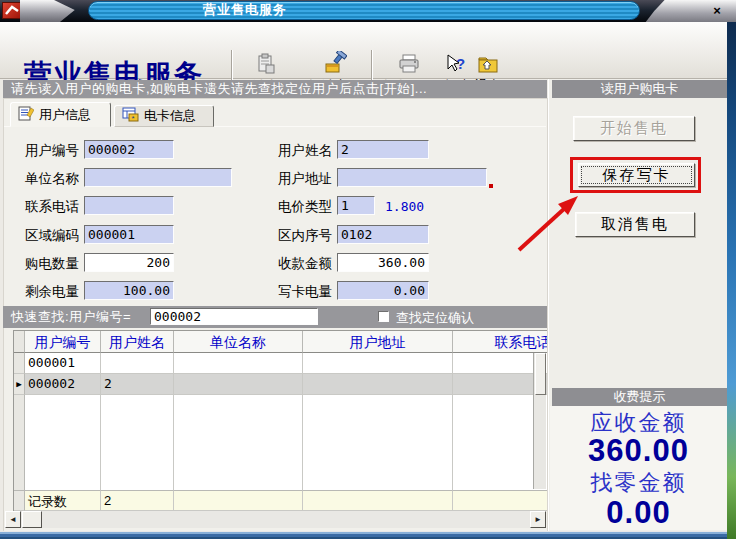 The height and width of the screenshot is (539, 736). I want to click on area-code-field, so click(129, 234).